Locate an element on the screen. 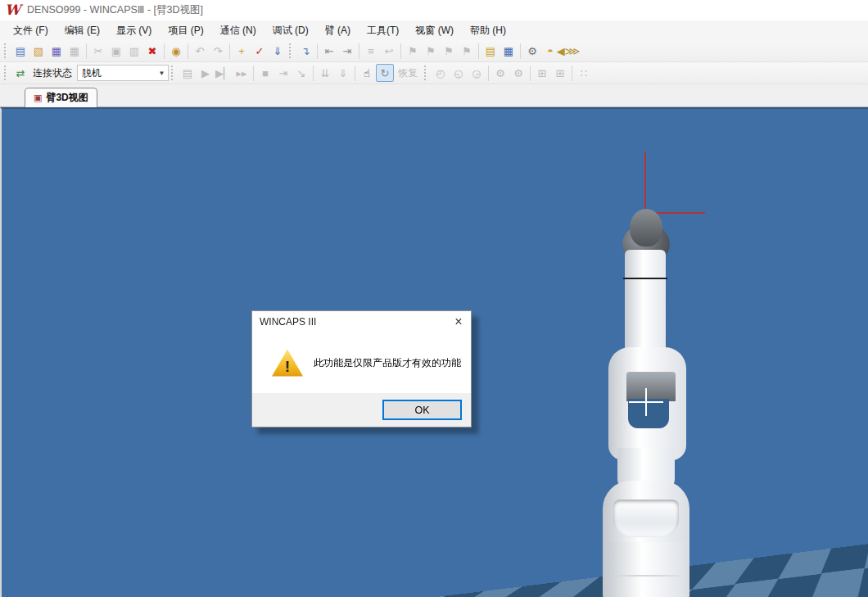 This screenshot has height=597, width=868. arm-config-icon: ⚙ is located at coordinates (500, 73).